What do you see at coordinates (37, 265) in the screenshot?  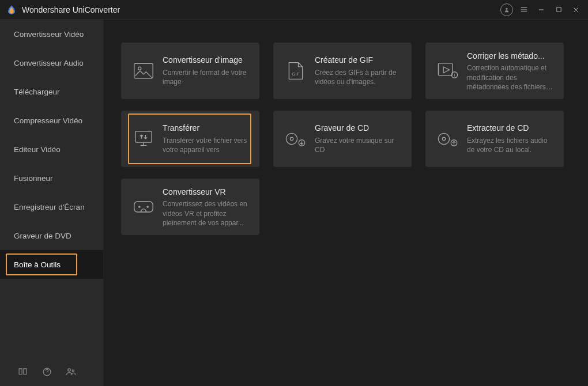 I see `sidebar-item-label: Boîte à Outils` at bounding box center [37, 265].